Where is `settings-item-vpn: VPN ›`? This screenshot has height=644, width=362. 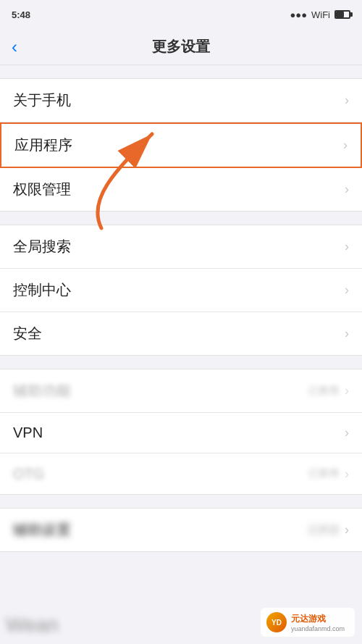
settings-item-vpn: VPN › is located at coordinates (181, 433).